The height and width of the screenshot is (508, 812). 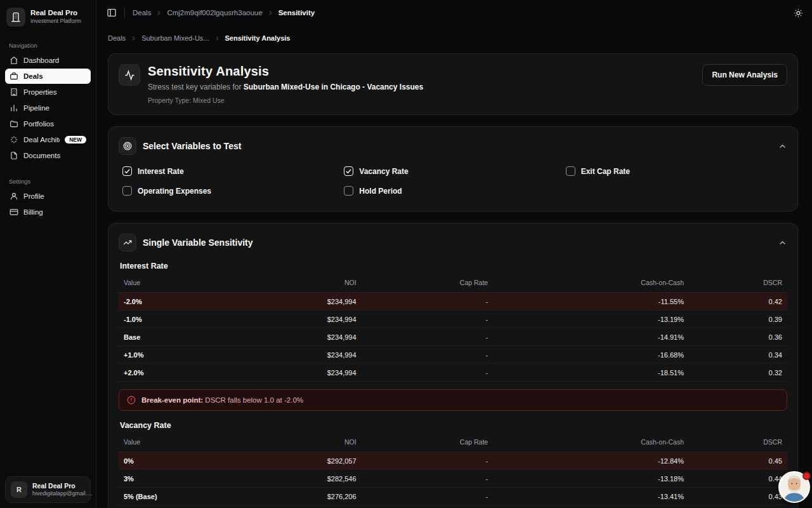 I want to click on topbar-breadcrumb: DealsCmj2m9qif002lgqusrh3aouueSensitivit…, so click(x=223, y=13).